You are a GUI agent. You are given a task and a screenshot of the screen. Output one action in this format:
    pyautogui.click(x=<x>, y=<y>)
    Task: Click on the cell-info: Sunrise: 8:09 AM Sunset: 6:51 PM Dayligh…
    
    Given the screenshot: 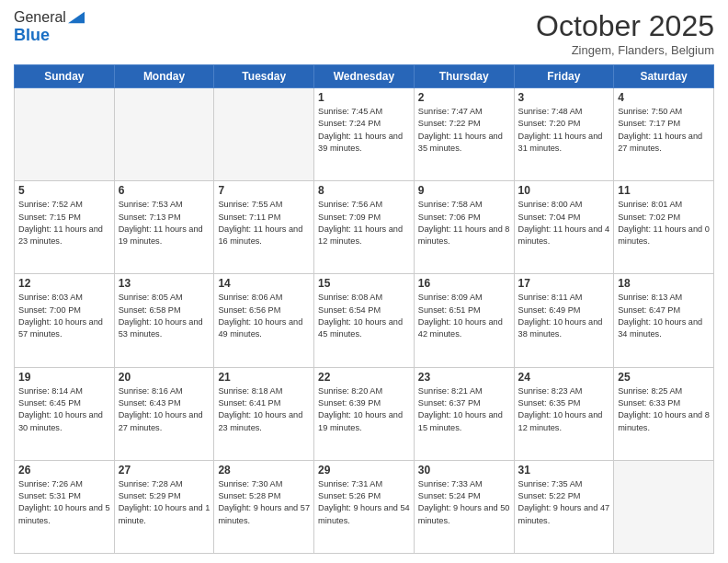 What is the action you would take?
    pyautogui.click(x=464, y=316)
    